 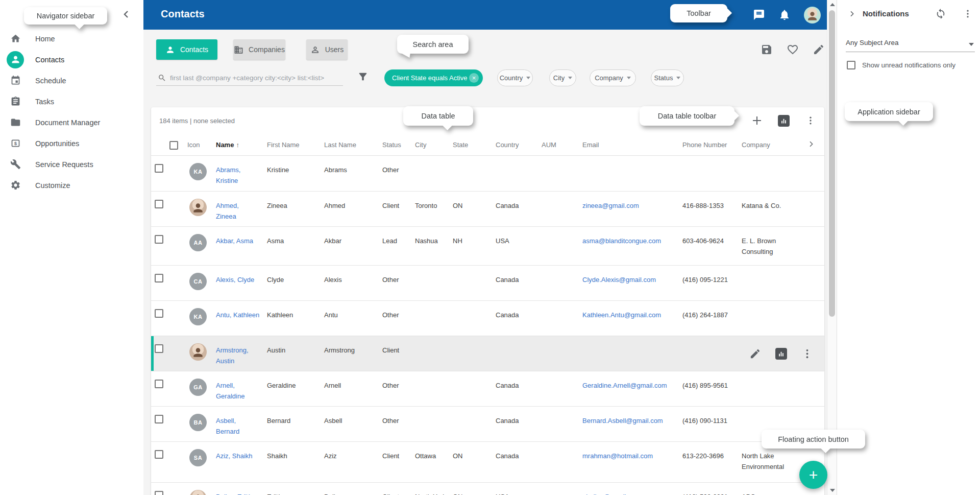 I want to click on collapse-sidebar-button, so click(x=127, y=14).